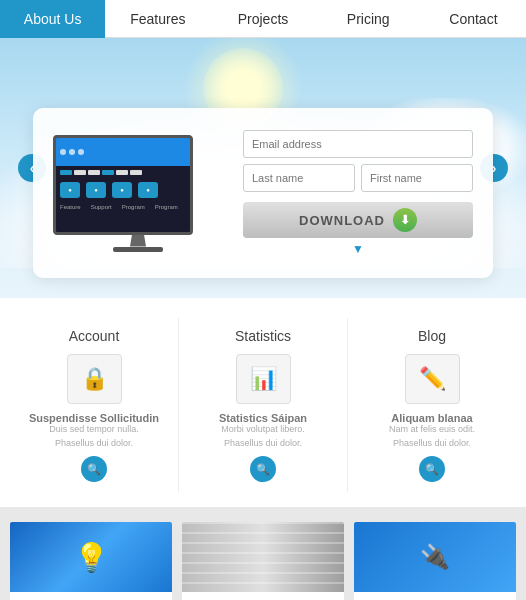 This screenshot has width=526, height=600. Describe the element at coordinates (405, 220) in the screenshot. I see `download-icon: ⬇` at that location.